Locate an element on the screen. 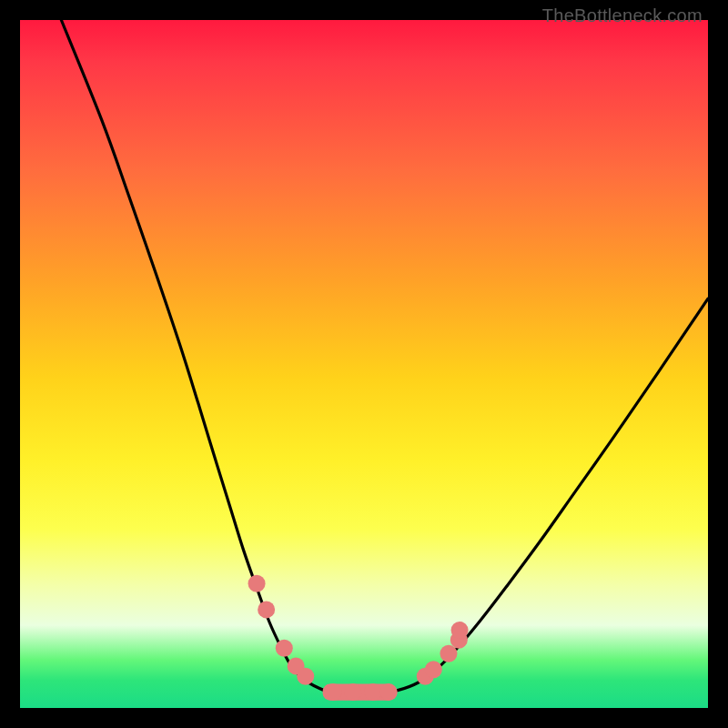  watermark-text: TheBottleneck.com is located at coordinates (622, 16).